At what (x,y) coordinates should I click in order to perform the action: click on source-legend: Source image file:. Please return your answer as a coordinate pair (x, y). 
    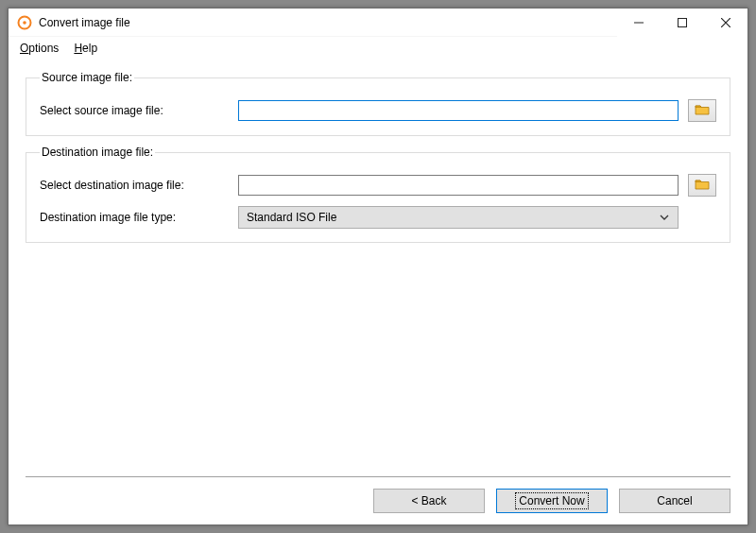
    Looking at the image, I should click on (87, 77).